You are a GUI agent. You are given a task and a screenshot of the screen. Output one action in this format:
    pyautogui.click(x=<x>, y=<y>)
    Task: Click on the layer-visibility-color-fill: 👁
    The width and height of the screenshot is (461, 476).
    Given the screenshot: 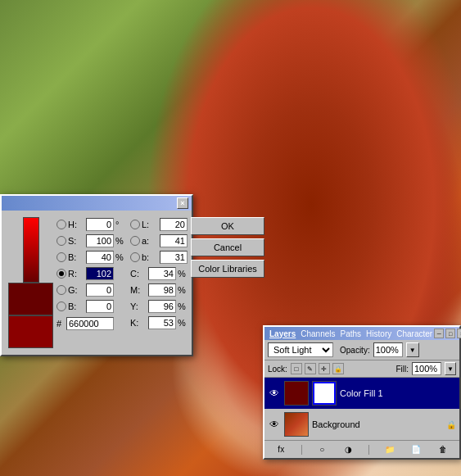 What is the action you would take?
    pyautogui.click(x=274, y=393)
    